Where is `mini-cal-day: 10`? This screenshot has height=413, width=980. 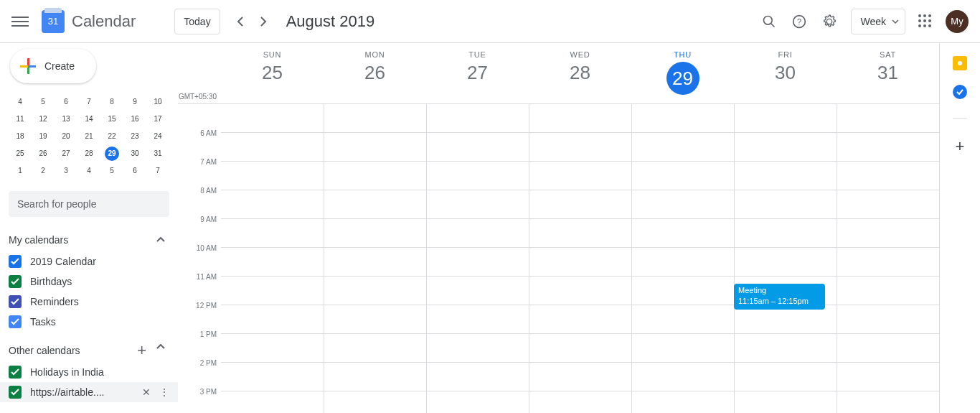
mini-cal-day: 10 is located at coordinates (158, 102).